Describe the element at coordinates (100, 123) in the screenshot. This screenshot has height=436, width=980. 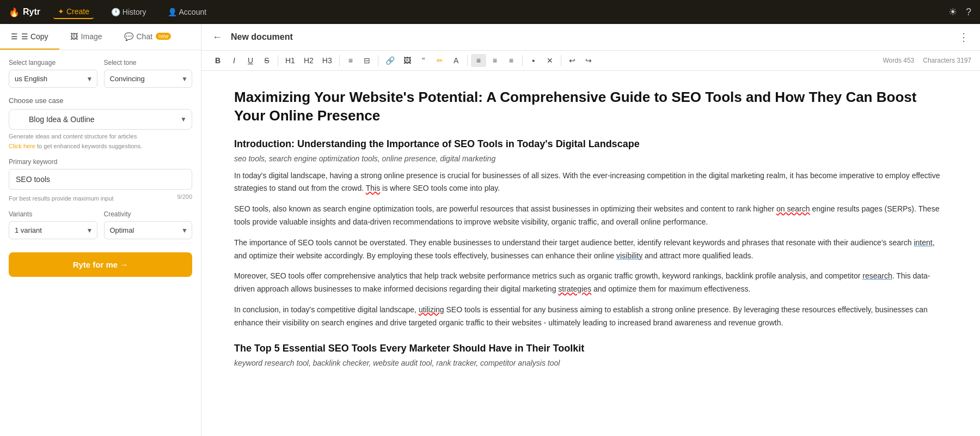
I see `use-case-section: Choose use case 📝 Blog Idea & Outline Bl…` at that location.